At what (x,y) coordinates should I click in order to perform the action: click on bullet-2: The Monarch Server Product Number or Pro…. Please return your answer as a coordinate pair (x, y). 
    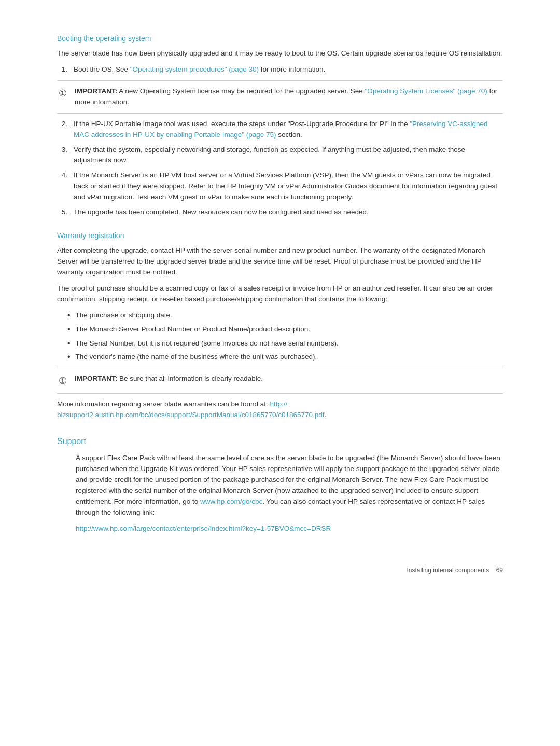
    Looking at the image, I should click on (285, 330).